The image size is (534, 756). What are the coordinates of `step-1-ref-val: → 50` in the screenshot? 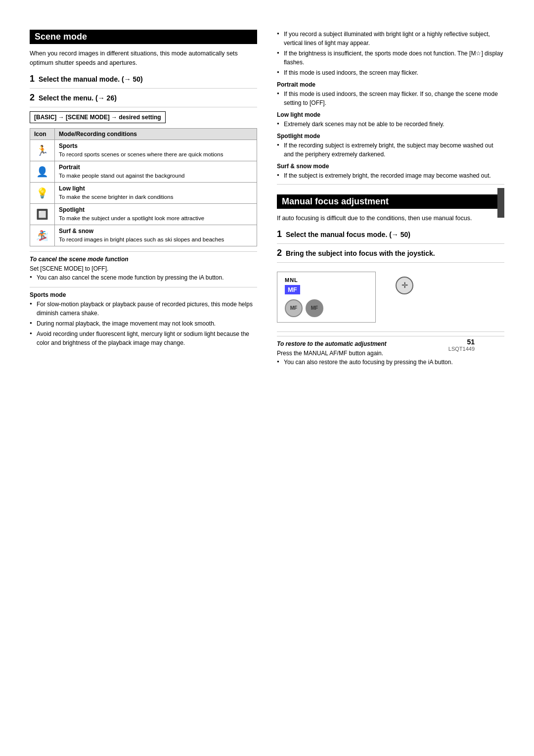 It's located at (133, 79).